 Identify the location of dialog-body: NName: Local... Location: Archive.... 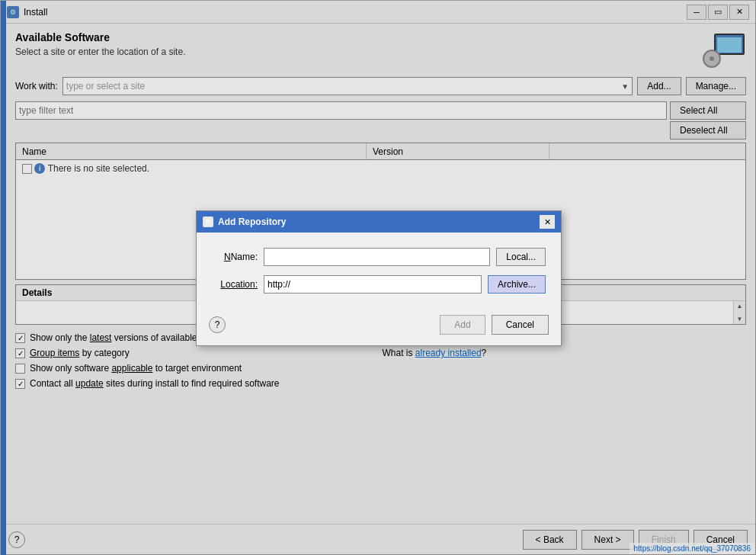
(379, 274).